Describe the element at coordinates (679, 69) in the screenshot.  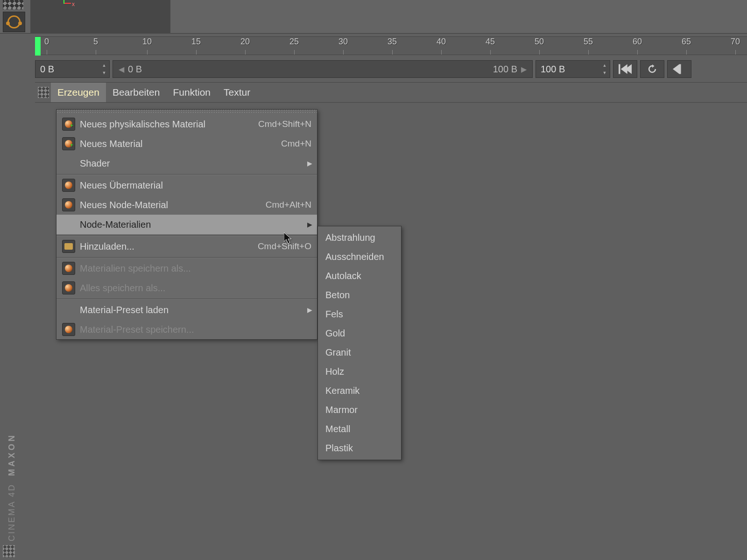
I see `step-back-button` at that location.